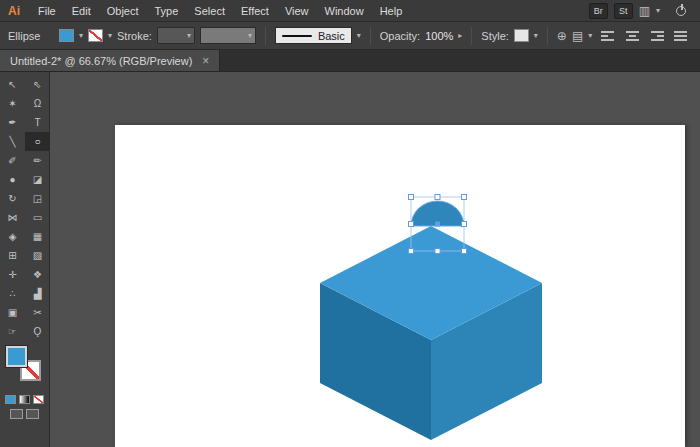 The height and width of the screenshot is (447, 700). I want to click on blob-brush-tool-icon: ●, so click(12, 180).